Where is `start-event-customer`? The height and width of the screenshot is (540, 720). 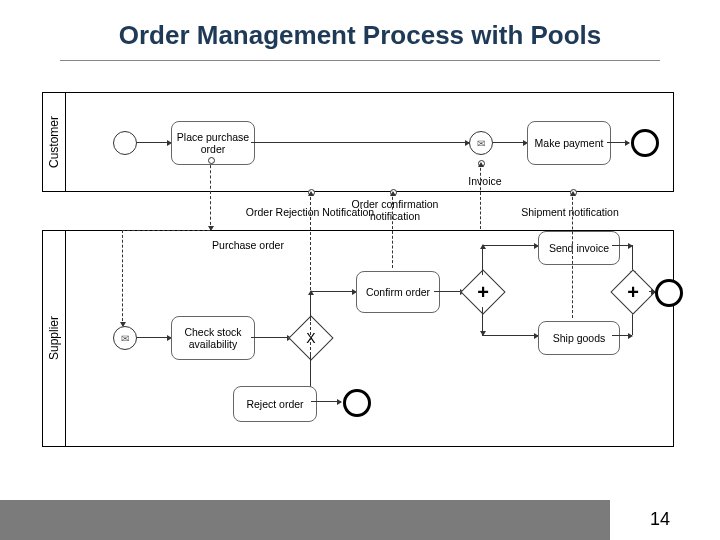
start-event-customer is located at coordinates (125, 143).